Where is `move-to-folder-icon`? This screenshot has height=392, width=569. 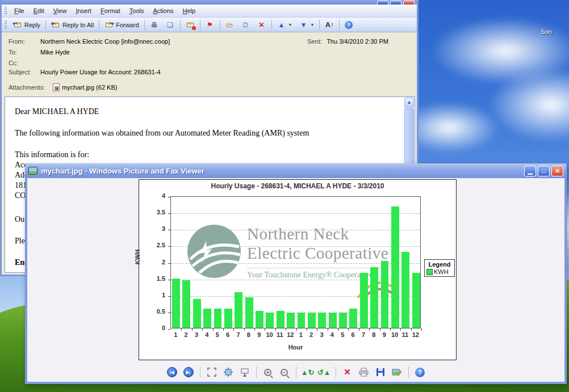 move-to-folder-icon is located at coordinates (190, 25).